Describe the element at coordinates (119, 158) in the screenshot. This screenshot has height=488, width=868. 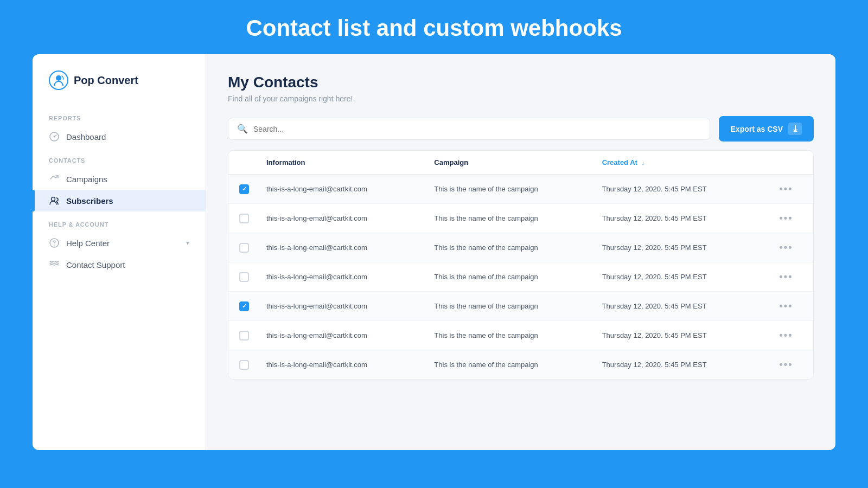
I see `section-label-contacts: CONTACTS` at that location.